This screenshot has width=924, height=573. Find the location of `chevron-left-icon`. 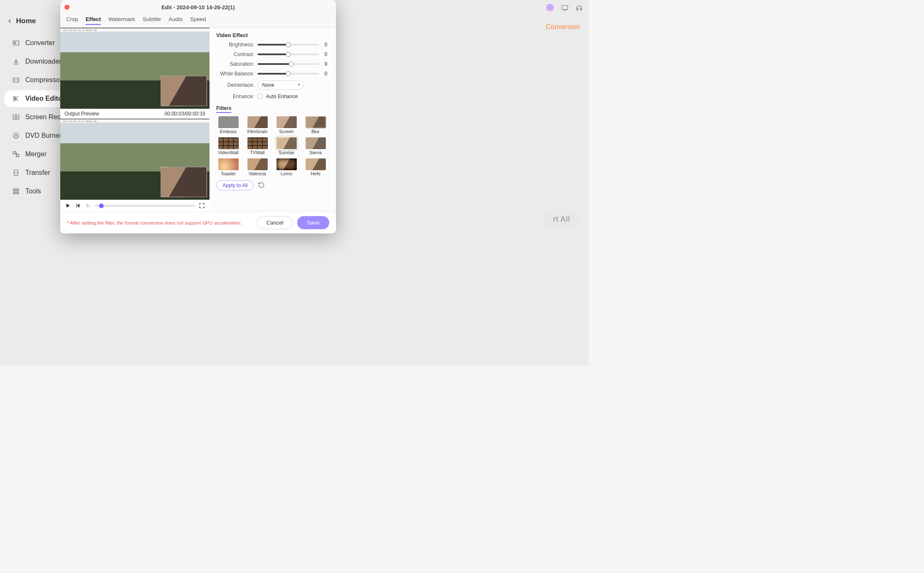

chevron-left-icon is located at coordinates (10, 21).